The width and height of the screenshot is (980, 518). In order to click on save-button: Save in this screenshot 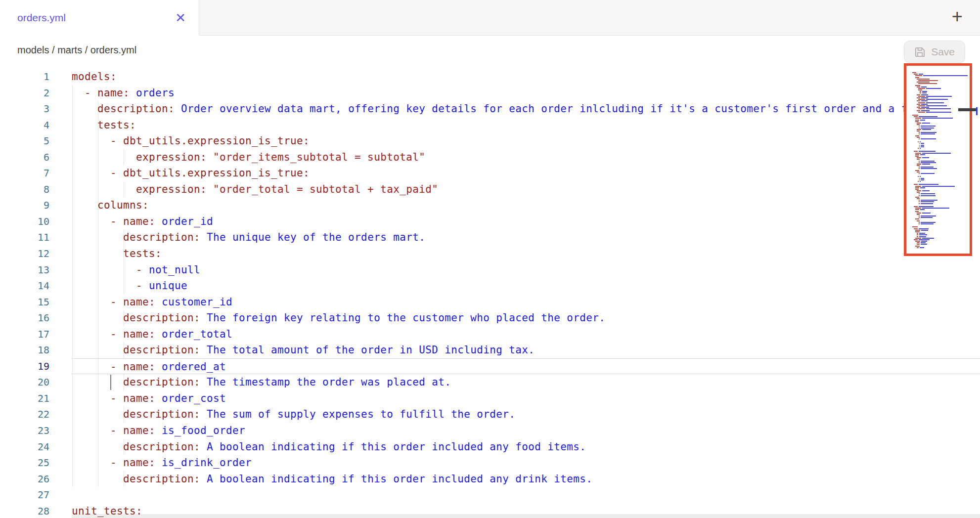, I will do `click(935, 52)`.